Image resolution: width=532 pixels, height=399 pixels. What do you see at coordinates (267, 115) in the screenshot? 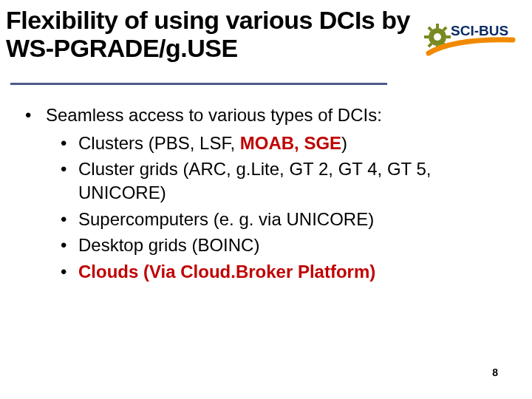
I see `bullet-level1: • Seamless access to various types of DC…` at bounding box center [267, 115].